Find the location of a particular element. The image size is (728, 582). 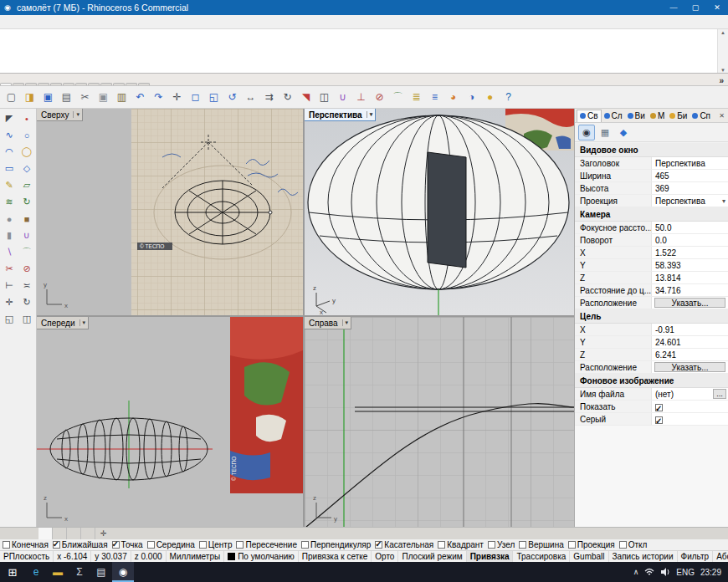

split-tool-icon: ⊘ is located at coordinates (27, 269).